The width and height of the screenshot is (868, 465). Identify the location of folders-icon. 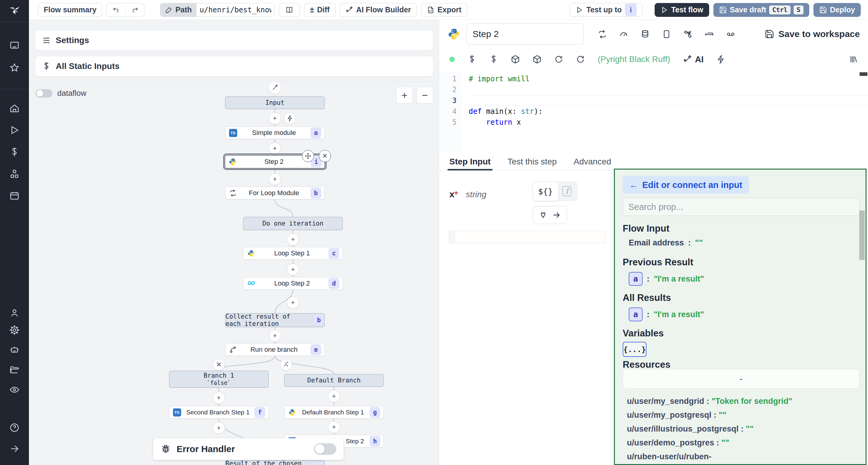
(14, 370).